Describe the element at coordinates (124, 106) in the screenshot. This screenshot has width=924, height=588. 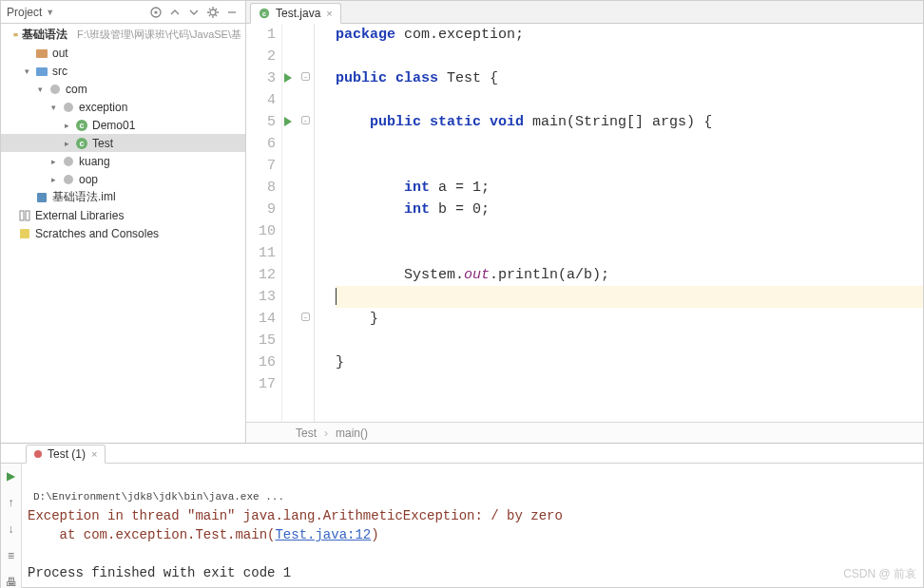
I see `tree-package-exception: ▾ exception` at that location.